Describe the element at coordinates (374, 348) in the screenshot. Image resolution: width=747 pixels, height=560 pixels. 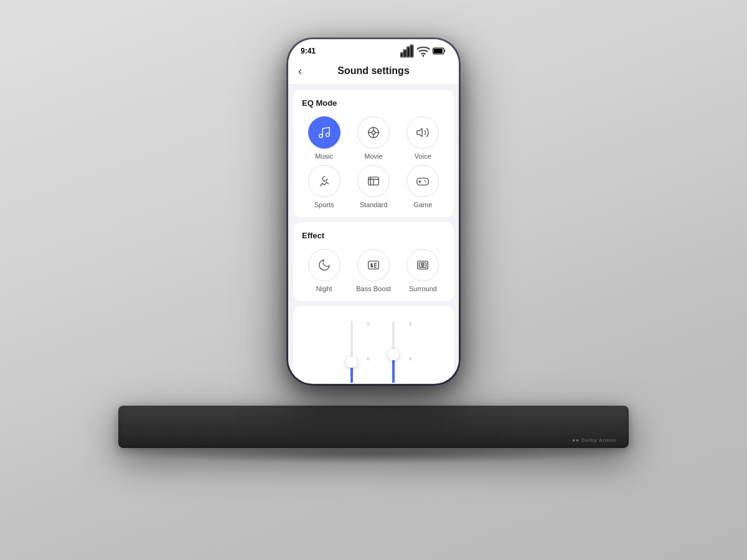
I see `sliders-container: 5 0 -5 Bass` at that location.